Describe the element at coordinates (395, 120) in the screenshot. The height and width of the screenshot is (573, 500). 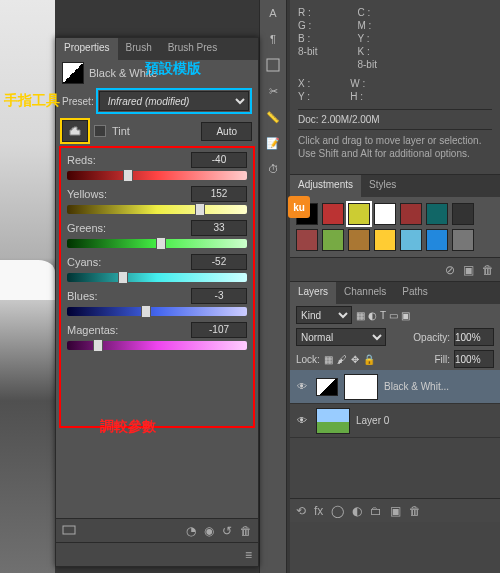
I see `info-doc: Doc: 2.00M/2.00M` at that location.